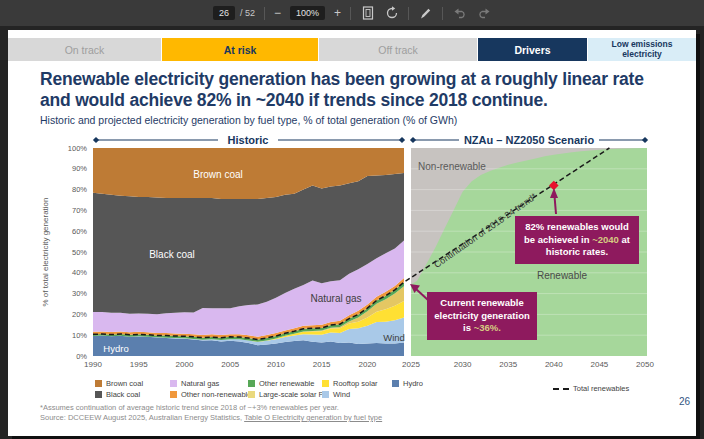 Image resolution: width=704 pixels, height=439 pixels. Describe the element at coordinates (211, 408) in the screenshot. I see `footnote-assumption: *Assumes continuation of average histori…` at that location.